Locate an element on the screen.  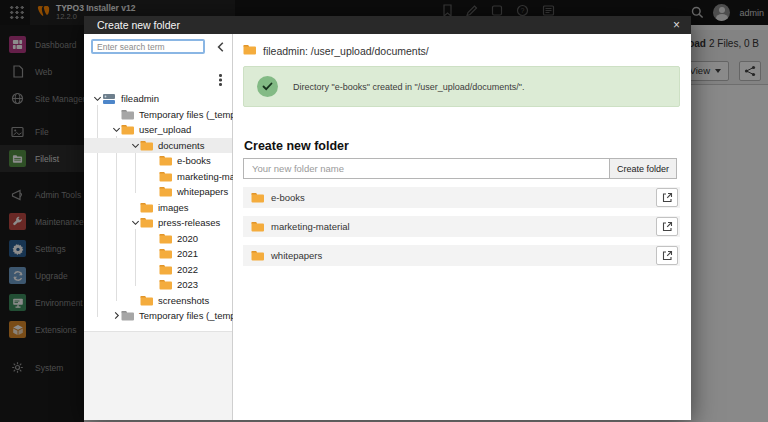
tree-node-2020: 2020 is located at coordinates (158, 239).